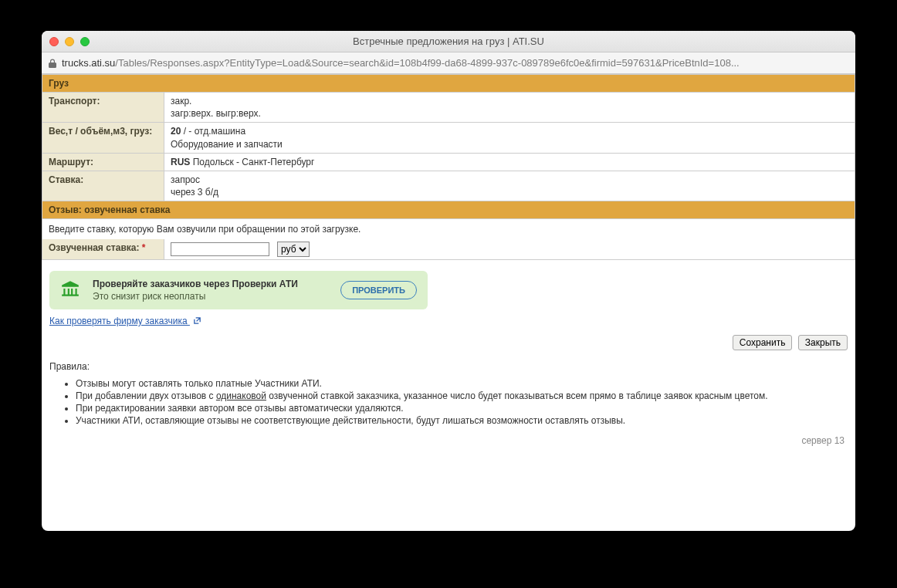 The height and width of the screenshot is (588, 897). I want to click on list-item: Отзывы могут оставлять только платные Уч…, so click(462, 384).